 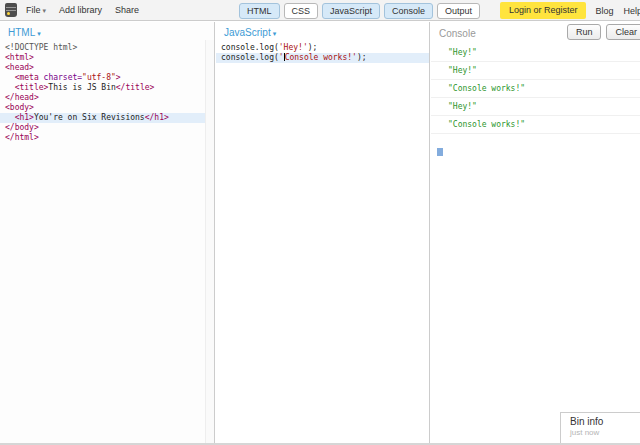 What do you see at coordinates (90, 118) in the screenshot?
I see `code-token: You're on Six Revisions` at bounding box center [90, 118].